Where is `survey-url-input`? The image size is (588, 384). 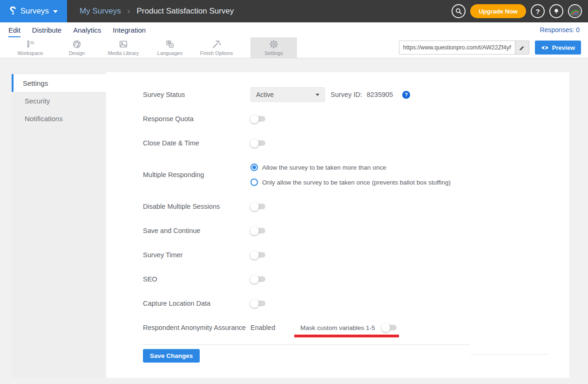 survey-url-input is located at coordinates (457, 48).